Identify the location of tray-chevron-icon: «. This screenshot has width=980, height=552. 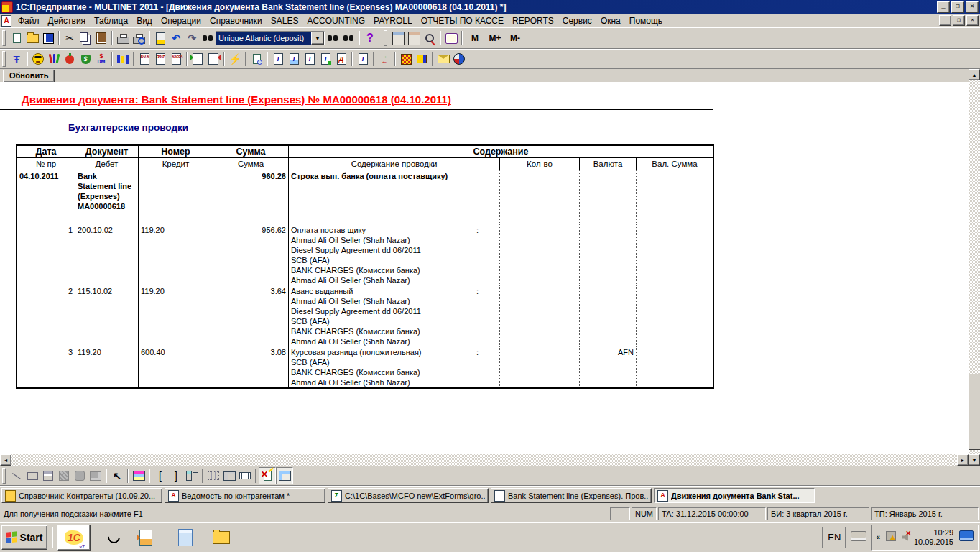
(878, 538).